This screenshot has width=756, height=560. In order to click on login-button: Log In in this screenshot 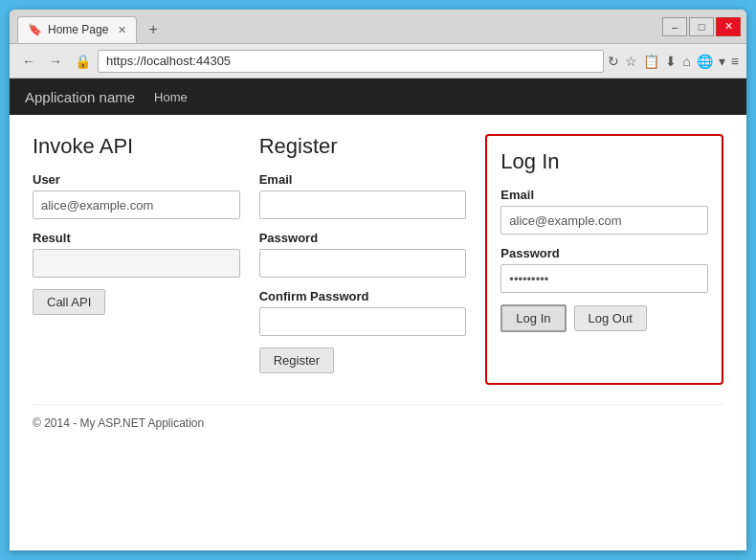, I will do `click(533, 318)`.